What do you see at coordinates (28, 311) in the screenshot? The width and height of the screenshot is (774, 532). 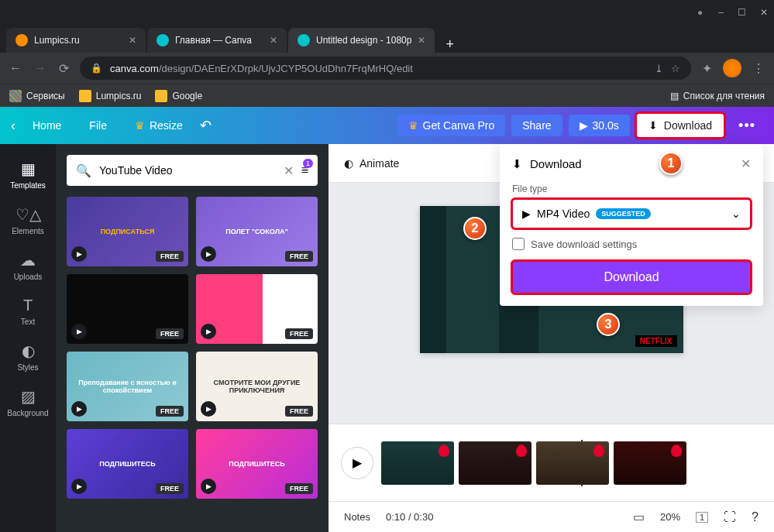 I see `rail-text: TText` at bounding box center [28, 311].